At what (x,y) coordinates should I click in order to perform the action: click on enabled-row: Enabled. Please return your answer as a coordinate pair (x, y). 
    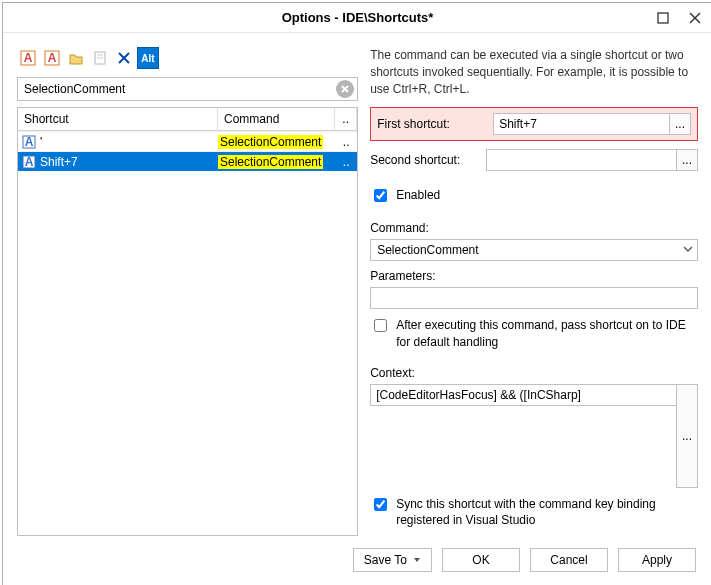
    Looking at the image, I should click on (534, 196).